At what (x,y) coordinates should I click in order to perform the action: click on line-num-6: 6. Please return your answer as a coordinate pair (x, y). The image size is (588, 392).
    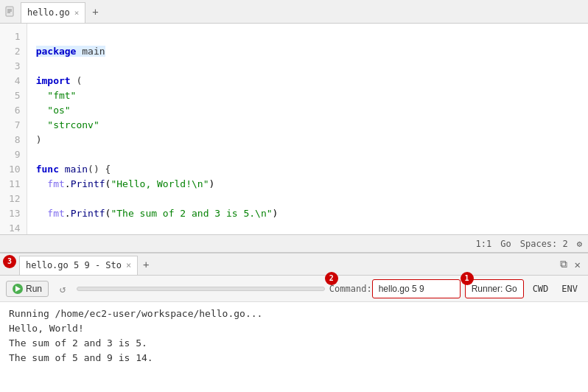
    Looking at the image, I should click on (15, 111).